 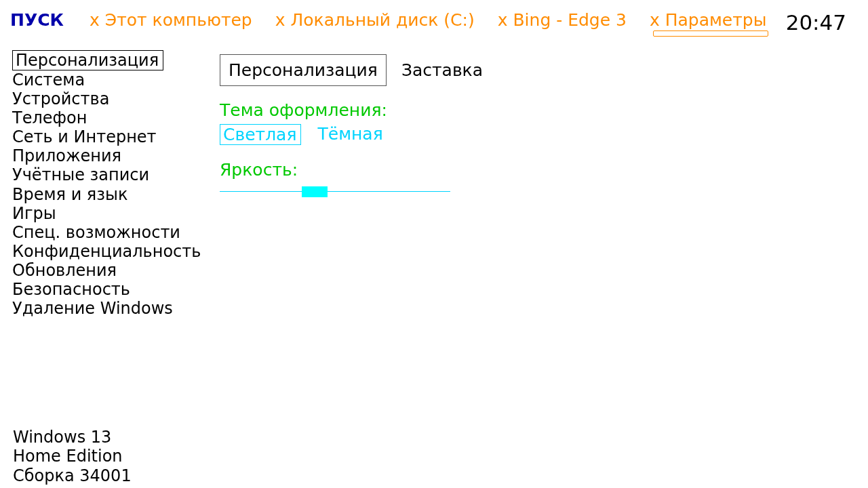 What do you see at coordinates (72, 457) in the screenshot?
I see `os-version: Windows 13 Home Edition Сборка 34001` at bounding box center [72, 457].